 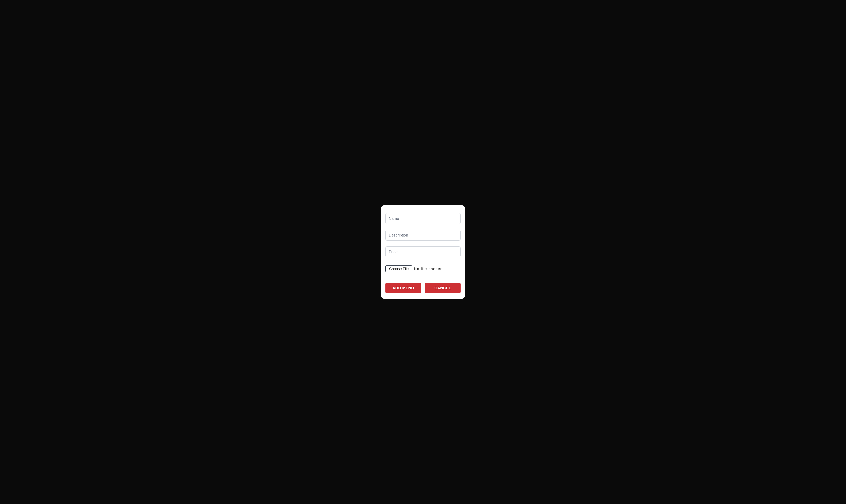 What do you see at coordinates (423, 218) in the screenshot?
I see `name-input` at bounding box center [423, 218].